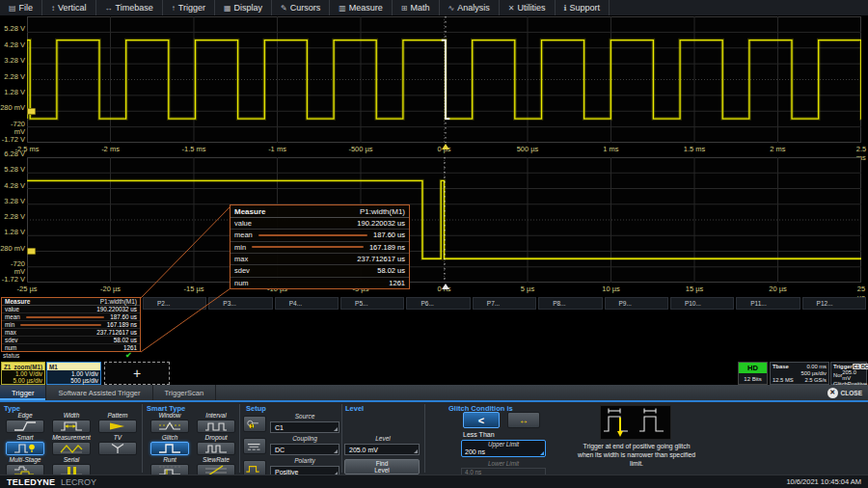 This screenshot has width=868, height=488. Describe the element at coordinates (118, 426) in the screenshot. I see `trigger-type-button-pattern` at that location.